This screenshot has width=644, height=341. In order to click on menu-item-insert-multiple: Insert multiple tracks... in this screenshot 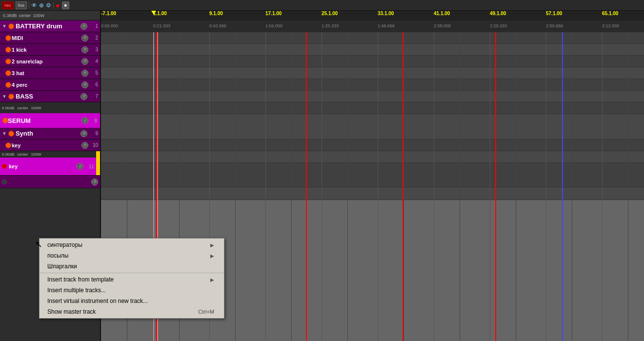, I will do `click(132, 290)`.